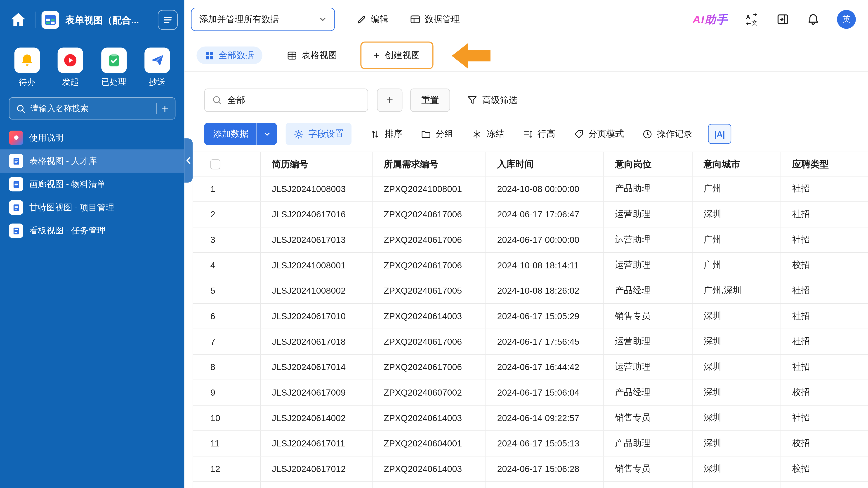 The width and height of the screenshot is (868, 488). I want to click on funnel-icon, so click(472, 100).